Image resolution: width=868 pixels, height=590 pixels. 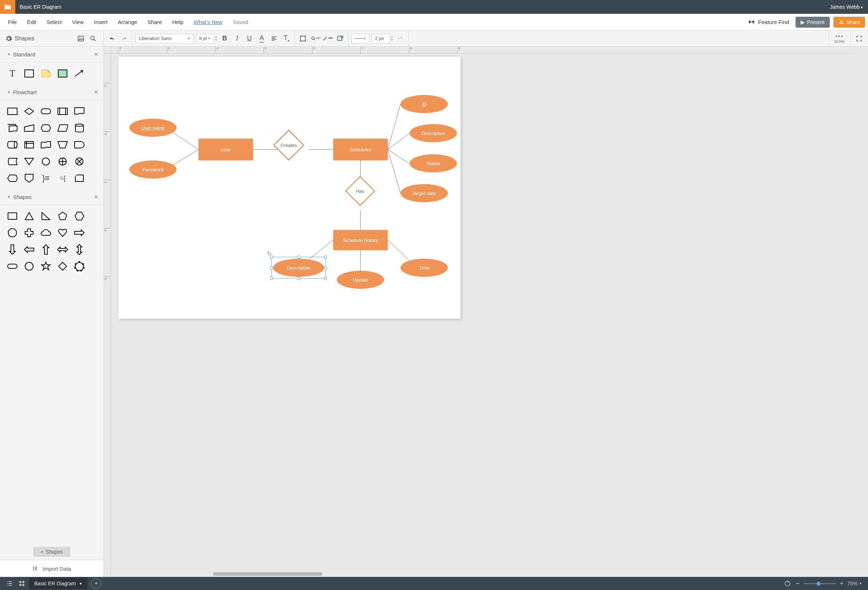 I want to click on zoom-level: 75% ▼, so click(x=855, y=584).